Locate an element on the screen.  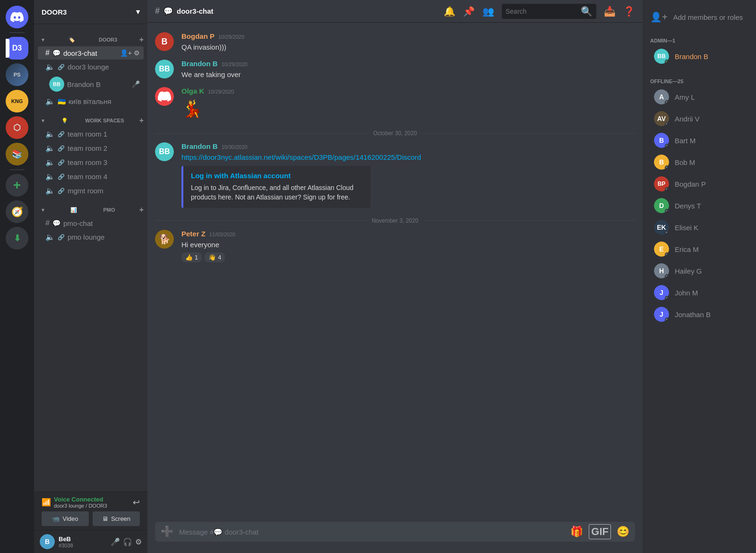
explore-icon: 🧭 is located at coordinates (17, 212).